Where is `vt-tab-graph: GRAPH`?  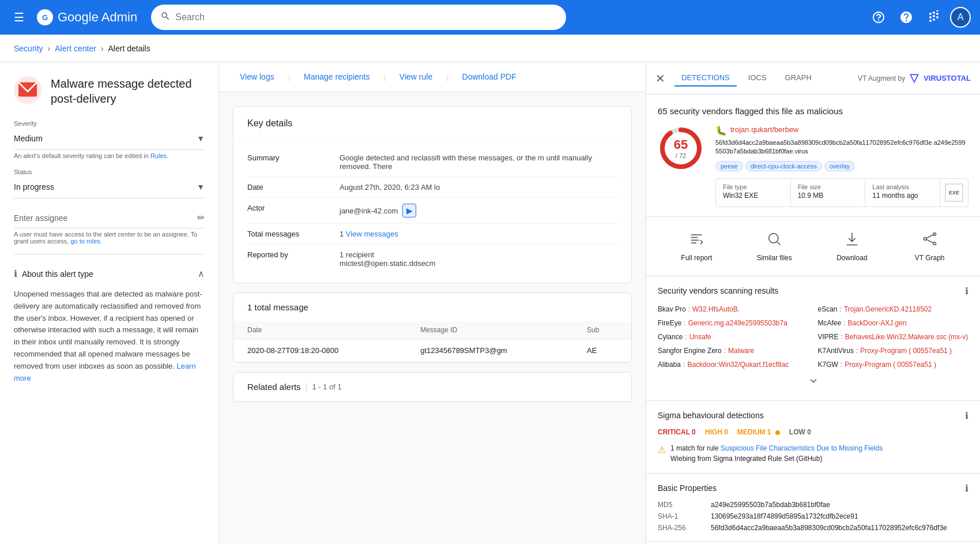 vt-tab-graph: GRAPH is located at coordinates (798, 78).